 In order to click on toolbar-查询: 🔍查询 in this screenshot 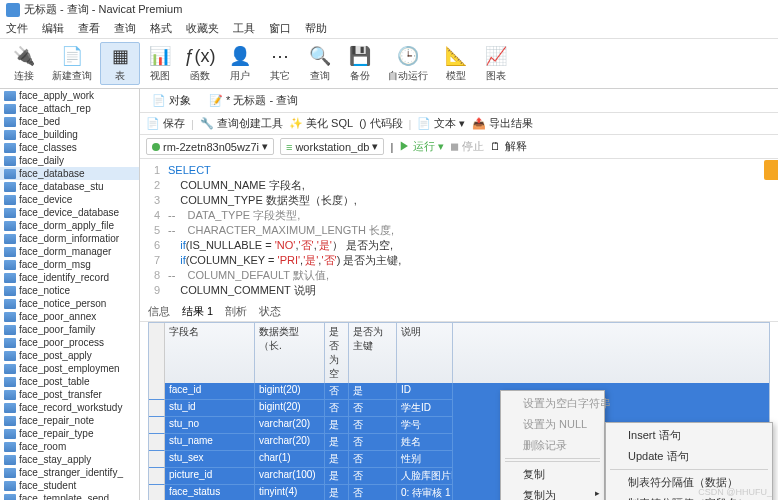, I will do `click(320, 64)`.